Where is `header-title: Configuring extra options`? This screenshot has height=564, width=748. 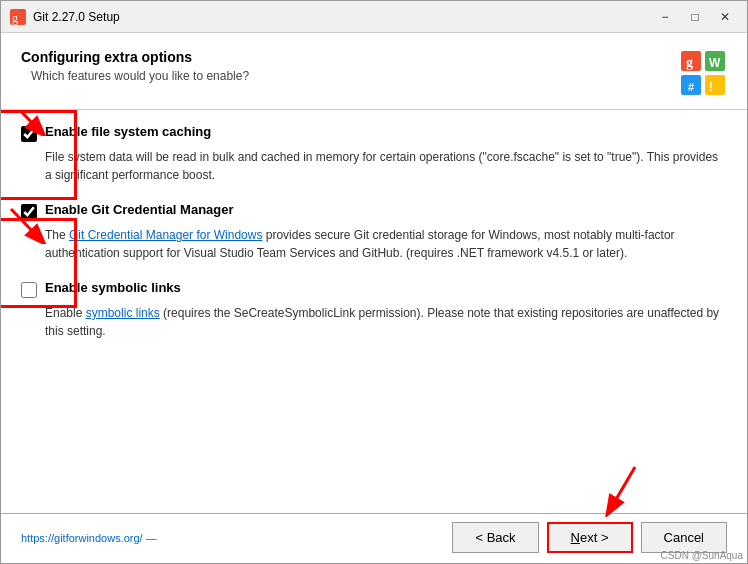
header-title: Configuring extra options is located at coordinates (135, 57).